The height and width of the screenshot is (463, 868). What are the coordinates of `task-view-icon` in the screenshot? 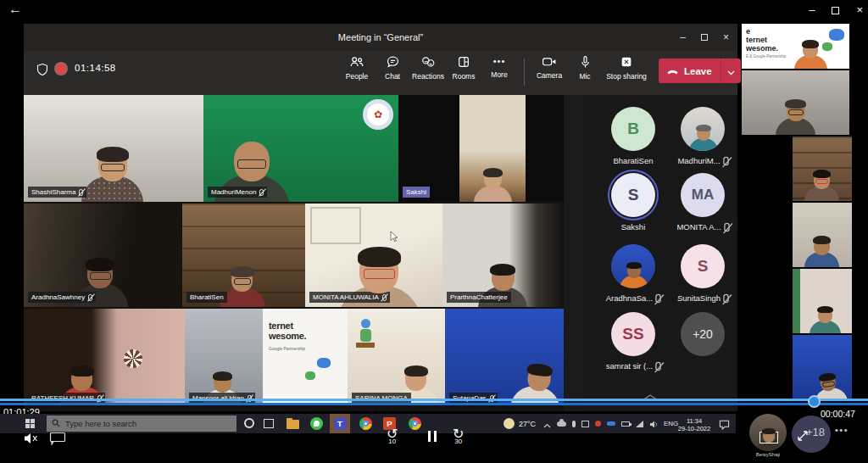 It's located at (269, 424).